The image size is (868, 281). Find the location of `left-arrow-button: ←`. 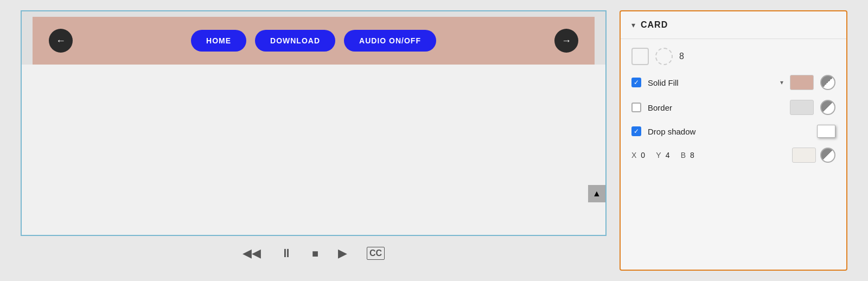

left-arrow-button: ← is located at coordinates (61, 41).